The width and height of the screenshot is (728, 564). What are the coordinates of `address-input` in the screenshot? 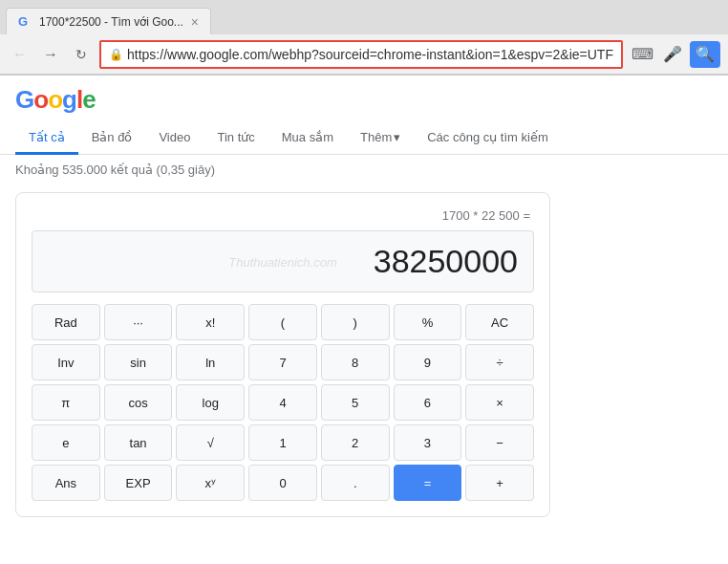 It's located at (371, 54).